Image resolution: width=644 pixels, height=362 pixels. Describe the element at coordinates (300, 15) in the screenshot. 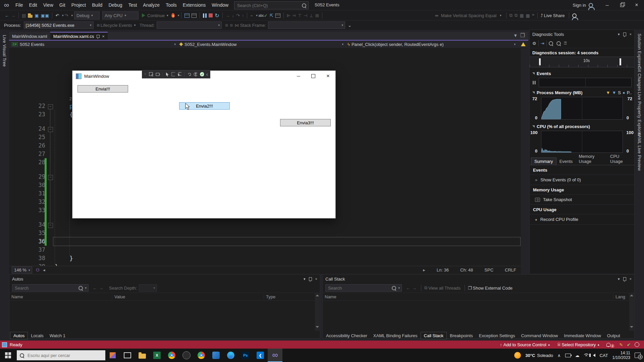

I see `align-top-icon: ⊤` at that location.